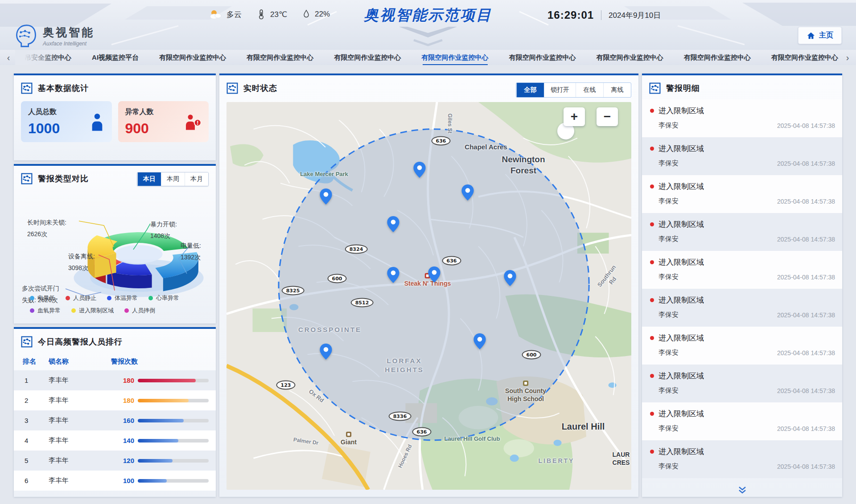 The height and width of the screenshot is (504, 856). What do you see at coordinates (286, 385) in the screenshot?
I see `road-shield: 123` at bounding box center [286, 385].